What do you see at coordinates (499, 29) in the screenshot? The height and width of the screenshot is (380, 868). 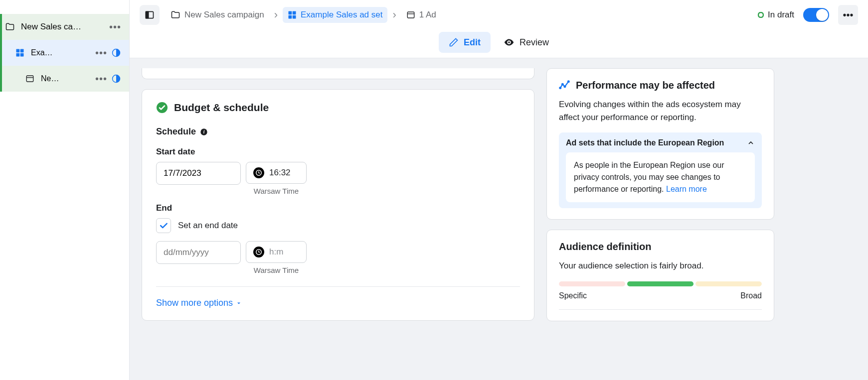 I see `page-header: New Sales campaign › Example Sales ad se…` at bounding box center [499, 29].